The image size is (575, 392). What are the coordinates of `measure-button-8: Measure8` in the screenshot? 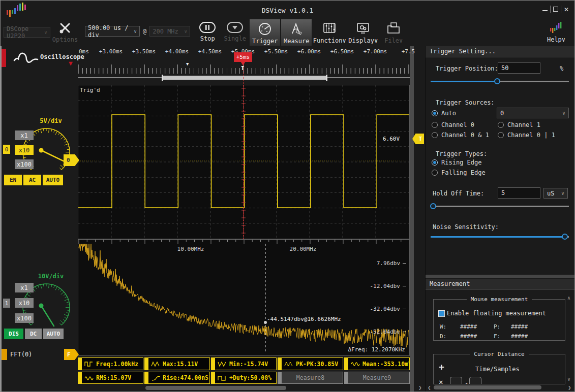 It's located at (310, 378).